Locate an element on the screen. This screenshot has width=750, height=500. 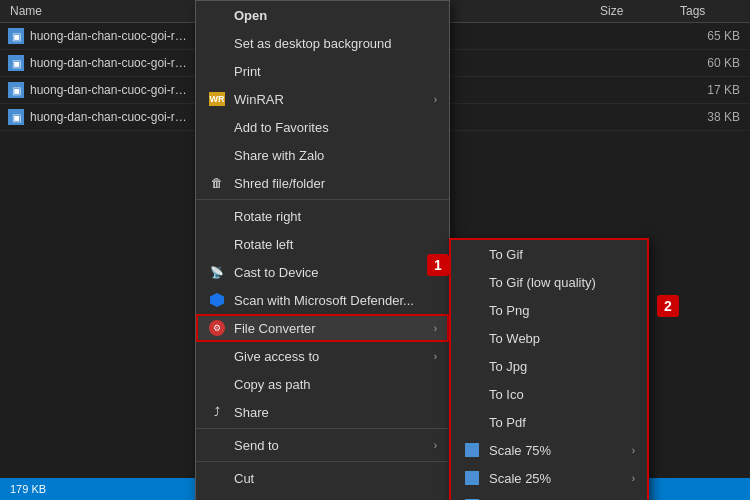
menu-item-copy: Copy is located at coordinates (322, 496).